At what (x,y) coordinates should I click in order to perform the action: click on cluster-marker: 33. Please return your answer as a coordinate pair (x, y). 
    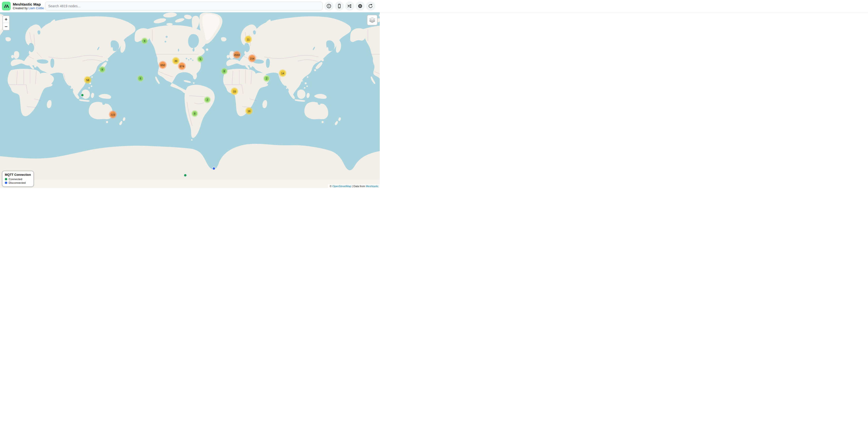
    Looking at the image, I should click on (235, 92).